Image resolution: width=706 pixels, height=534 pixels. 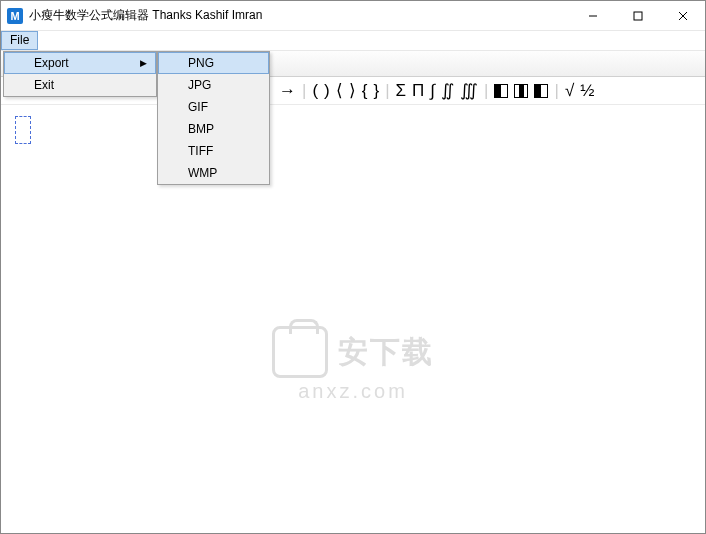 I want to click on arrow-symbol: →, so click(x=288, y=91).